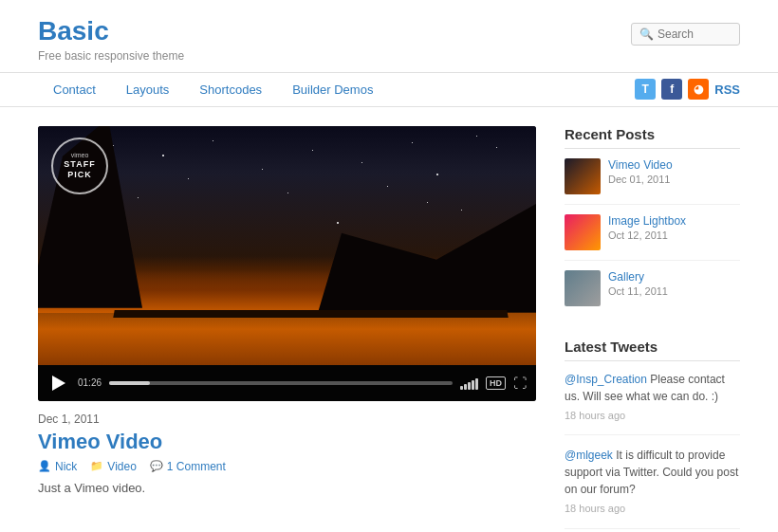 The width and height of the screenshot is (778, 532). What do you see at coordinates (583, 176) in the screenshot?
I see `thumb-video-bg` at bounding box center [583, 176].